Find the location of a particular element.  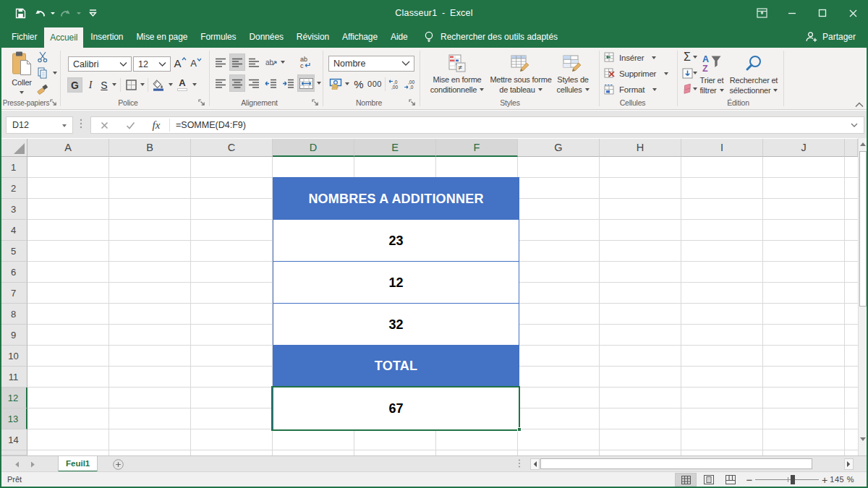

view-page-layout-button is located at coordinates (709, 480).